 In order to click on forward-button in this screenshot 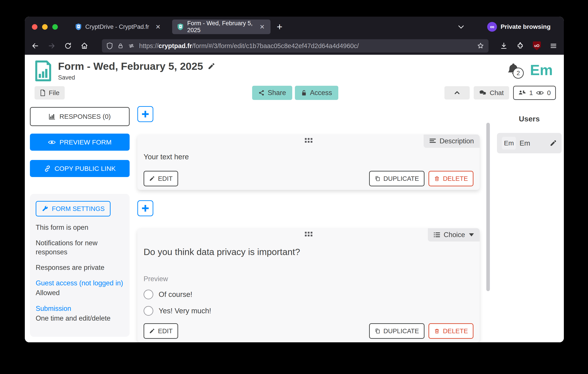, I will do `click(52, 46)`.